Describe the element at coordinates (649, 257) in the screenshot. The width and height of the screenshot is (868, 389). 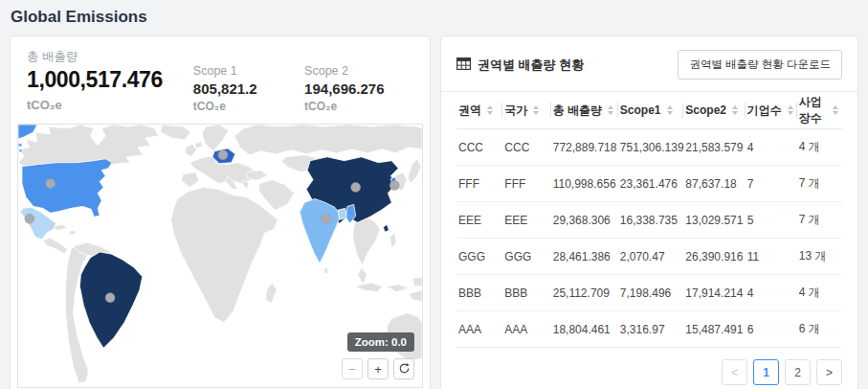
I see `table-row: GGGGGG28,461.3862,070.4726,390.9161113 개` at that location.